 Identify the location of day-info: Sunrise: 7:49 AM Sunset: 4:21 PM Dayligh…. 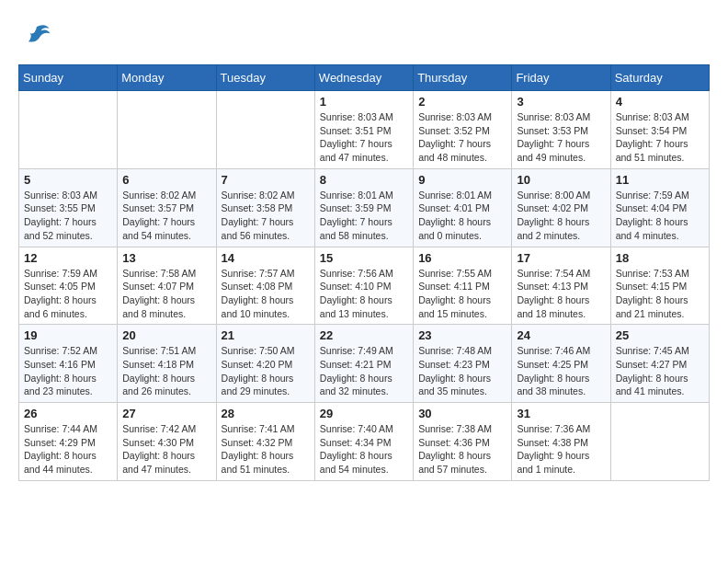
(364, 372).